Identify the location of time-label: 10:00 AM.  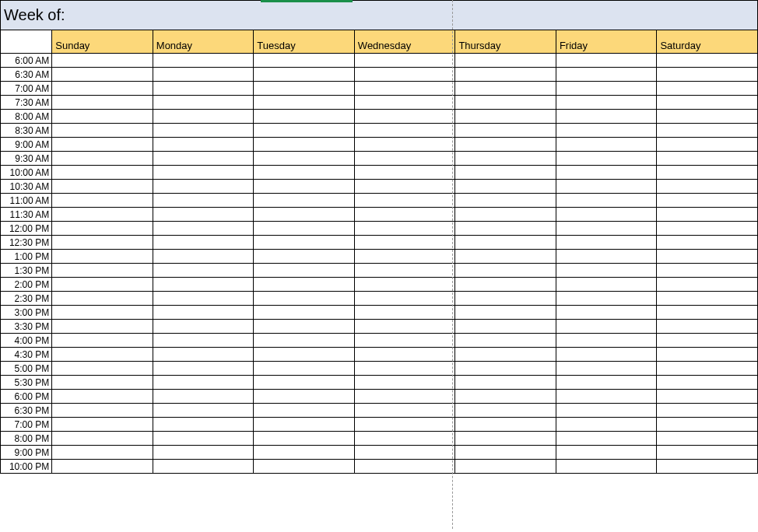
(26, 173).